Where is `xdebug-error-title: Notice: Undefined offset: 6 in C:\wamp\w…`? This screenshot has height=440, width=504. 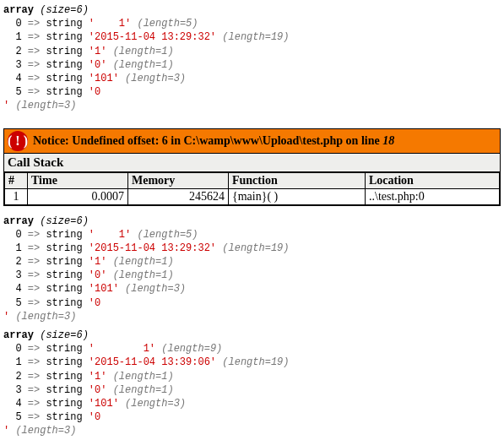 xdebug-error-title: Notice: Undefined offset: 6 in C:\wamp\w… is located at coordinates (214, 141).